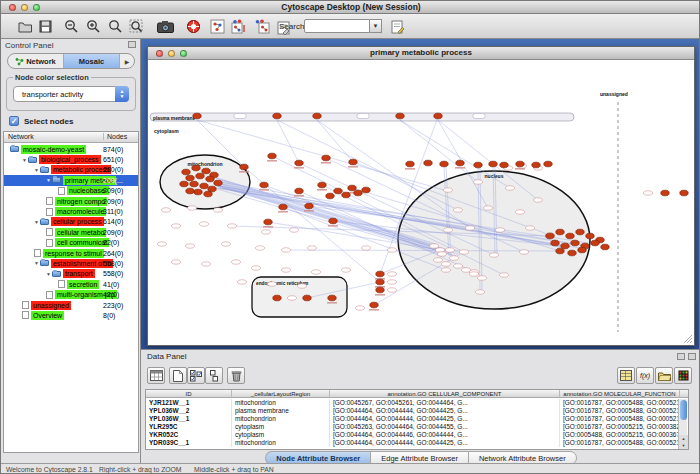  I want to click on tree-row: ▼establishment of lo558(0), so click(71, 263).